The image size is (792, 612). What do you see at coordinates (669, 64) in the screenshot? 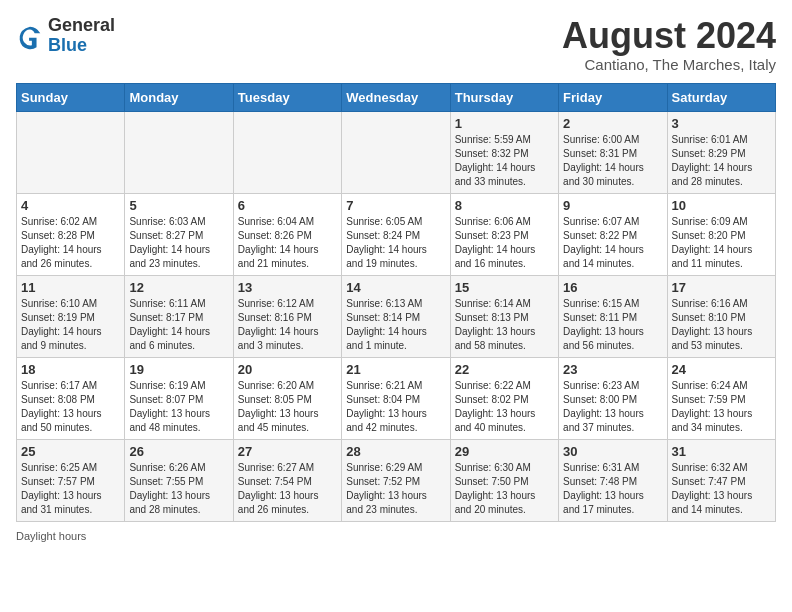
I see `location-subtitle: Cantiano, The Marches, Italy` at bounding box center [669, 64].